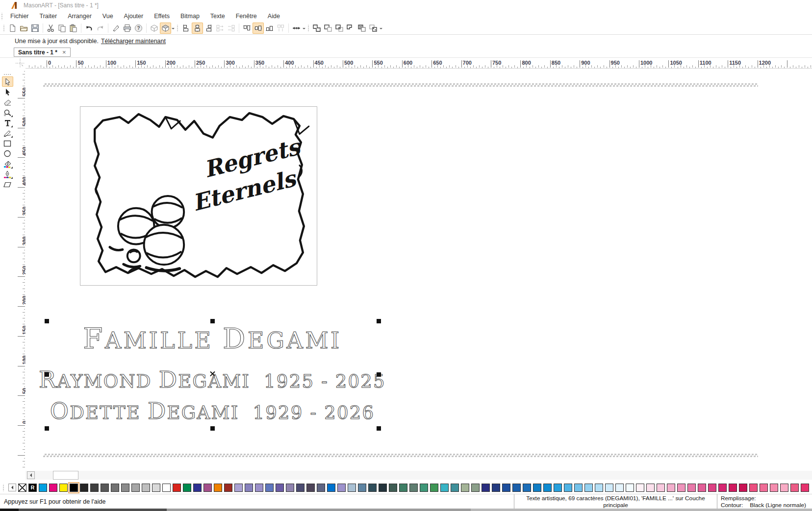 This screenshot has height=511, width=812. I want to click on selection-handle-middle-left, so click(47, 374).